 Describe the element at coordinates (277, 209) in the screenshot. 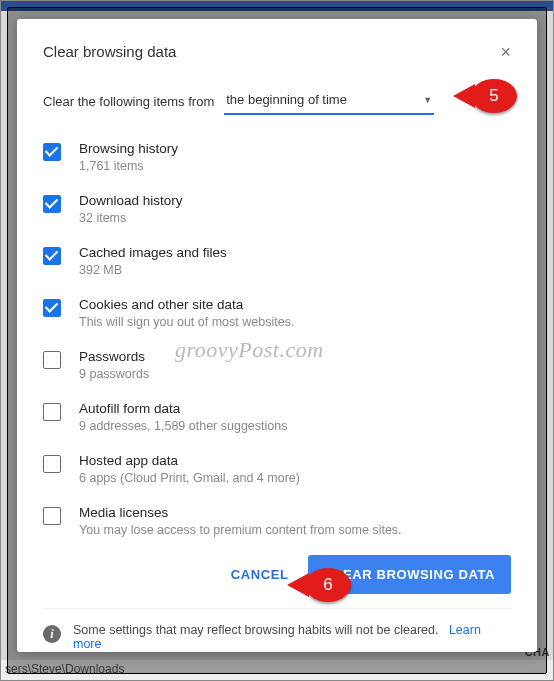

I see `list-item: Download history32 items` at that location.